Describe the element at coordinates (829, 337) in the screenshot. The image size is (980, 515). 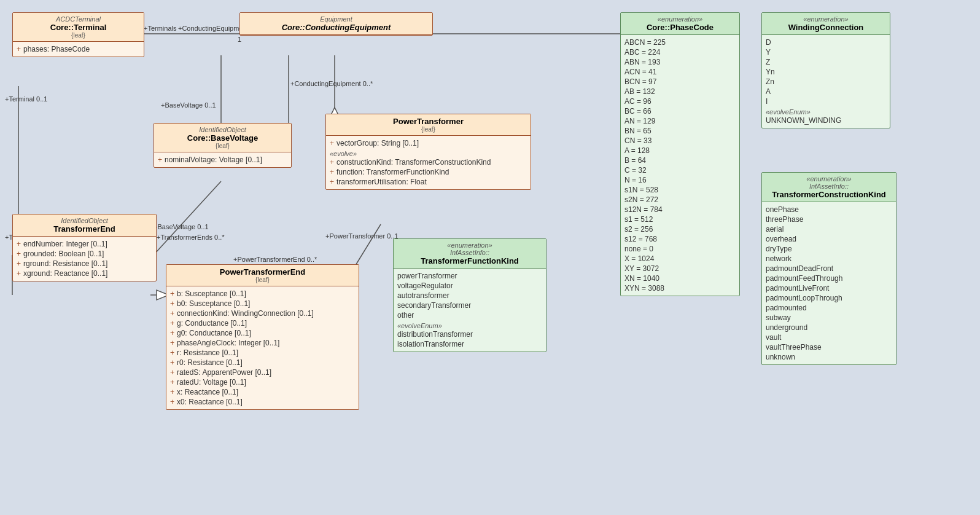
I see `tck-attr-14: vault` at that location.